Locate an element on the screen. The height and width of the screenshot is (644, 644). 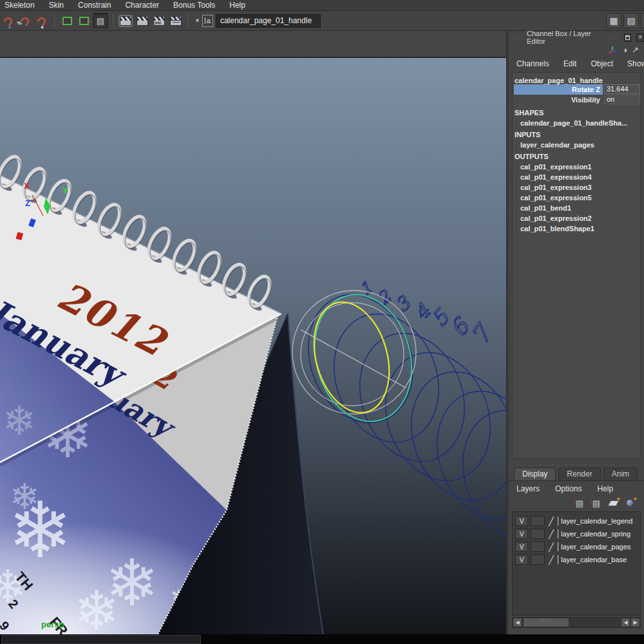
layer-row: V ╱ layer_calendar_pages is located at coordinates (577, 547).